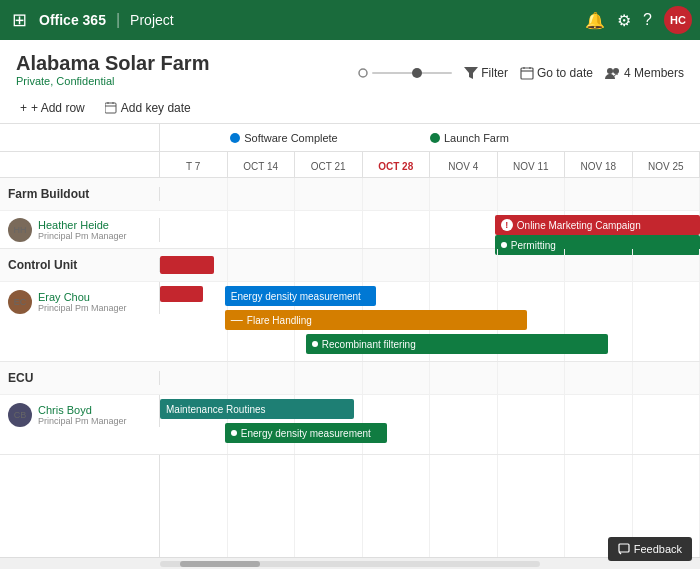  Describe the element at coordinates (148, 108) in the screenshot. I see `add-key-date-button: Add key date` at that location.